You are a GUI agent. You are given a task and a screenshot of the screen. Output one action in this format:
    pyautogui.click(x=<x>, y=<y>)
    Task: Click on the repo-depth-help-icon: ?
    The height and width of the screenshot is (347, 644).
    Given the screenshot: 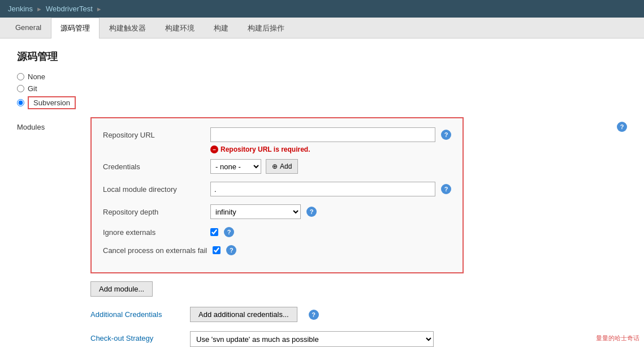 What is the action you would take?
    pyautogui.click(x=312, y=212)
    